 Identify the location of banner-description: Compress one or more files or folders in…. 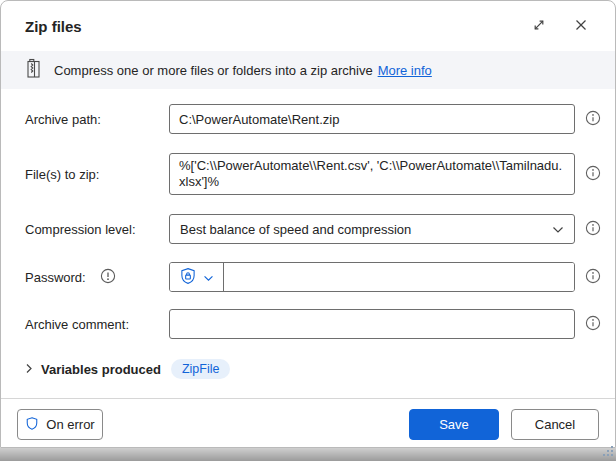
(214, 70).